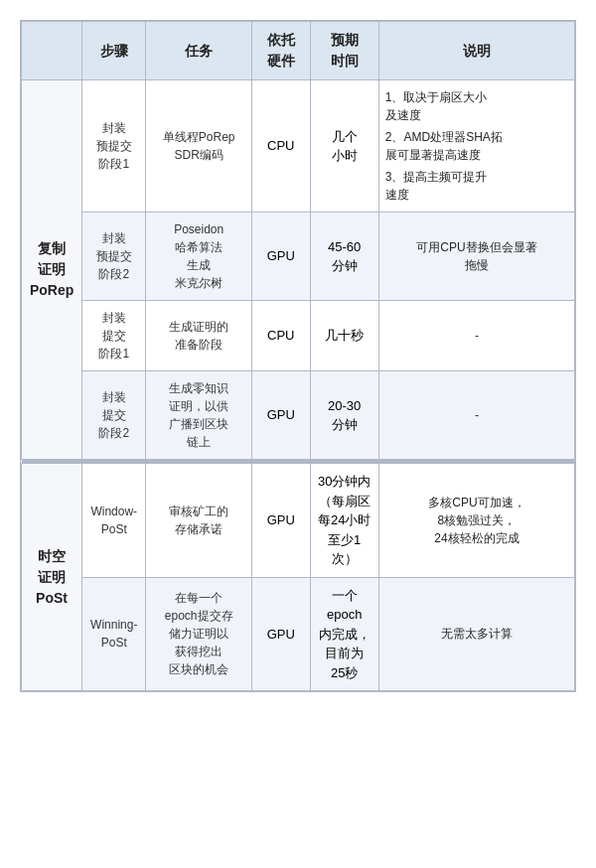 The height and width of the screenshot is (868, 596). What do you see at coordinates (477, 186) in the screenshot?
I see `desc-item: 3、提高主频可提升 速度` at bounding box center [477, 186].